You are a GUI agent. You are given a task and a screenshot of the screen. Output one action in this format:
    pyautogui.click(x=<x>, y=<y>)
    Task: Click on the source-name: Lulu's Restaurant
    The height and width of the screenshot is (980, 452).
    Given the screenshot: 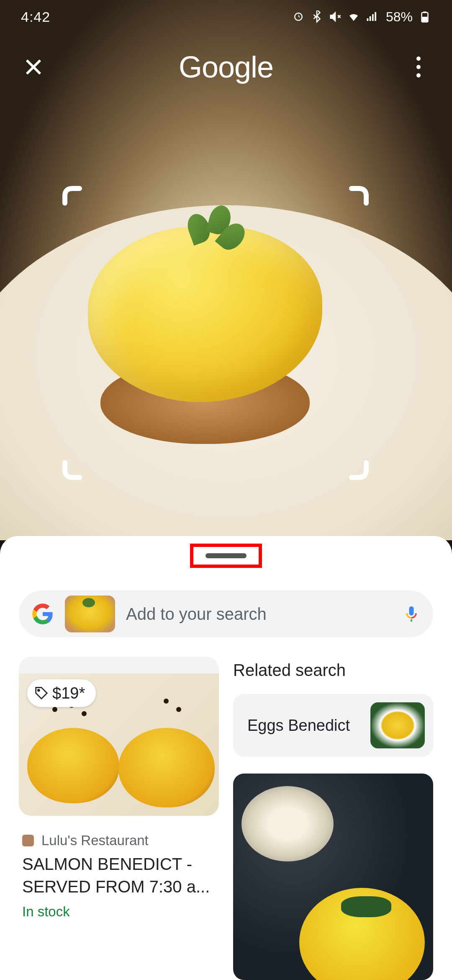 What is the action you would take?
    pyautogui.click(x=95, y=841)
    